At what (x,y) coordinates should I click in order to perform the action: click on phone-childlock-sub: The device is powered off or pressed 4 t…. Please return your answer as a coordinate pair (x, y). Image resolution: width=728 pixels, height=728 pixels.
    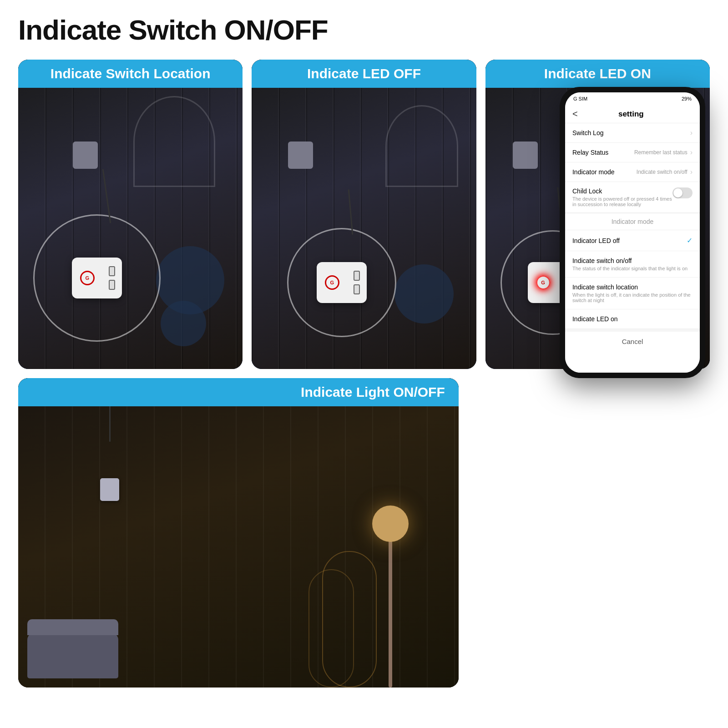
    Looking at the image, I should click on (622, 202).